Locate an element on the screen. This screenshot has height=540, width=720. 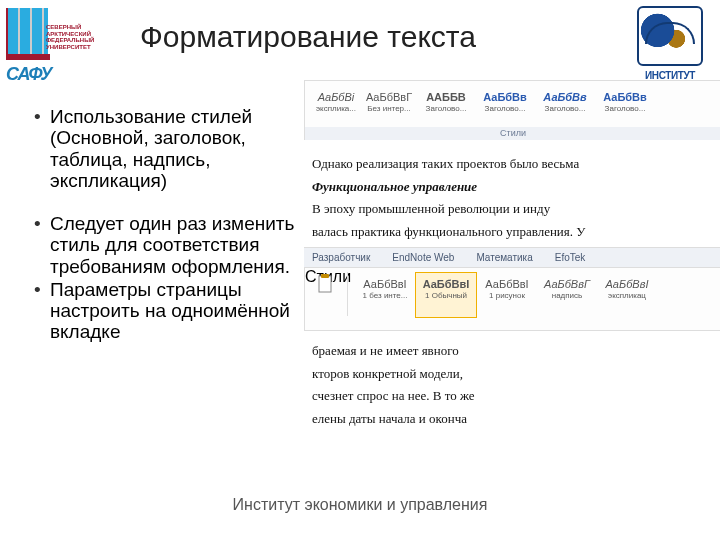
style-item: АаБбВвІэкспликац is located at coordinates (627, 295).